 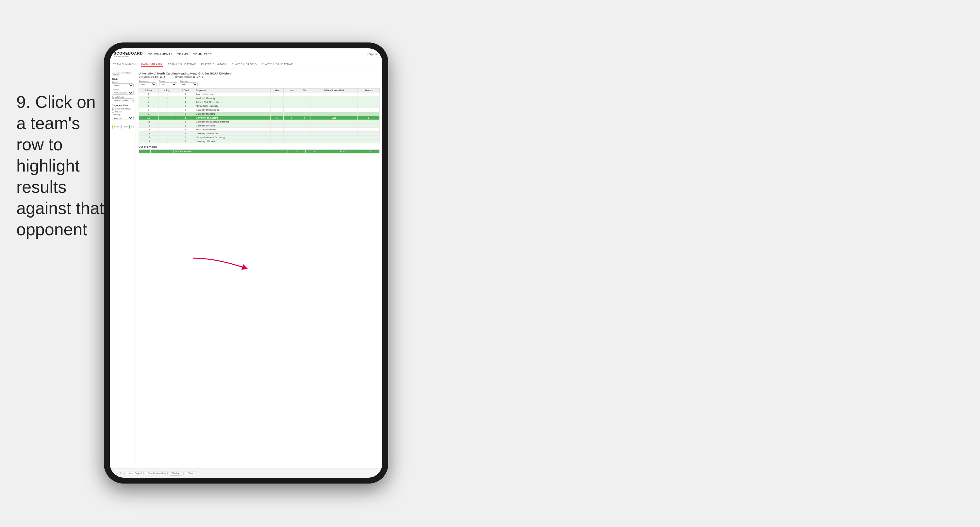 I want to click on table-row: 6-2Florida State University, so click(x=259, y=106).